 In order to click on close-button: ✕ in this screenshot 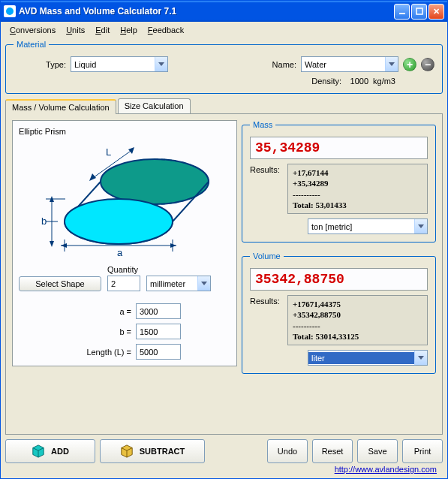, I will do `click(437, 12)`.